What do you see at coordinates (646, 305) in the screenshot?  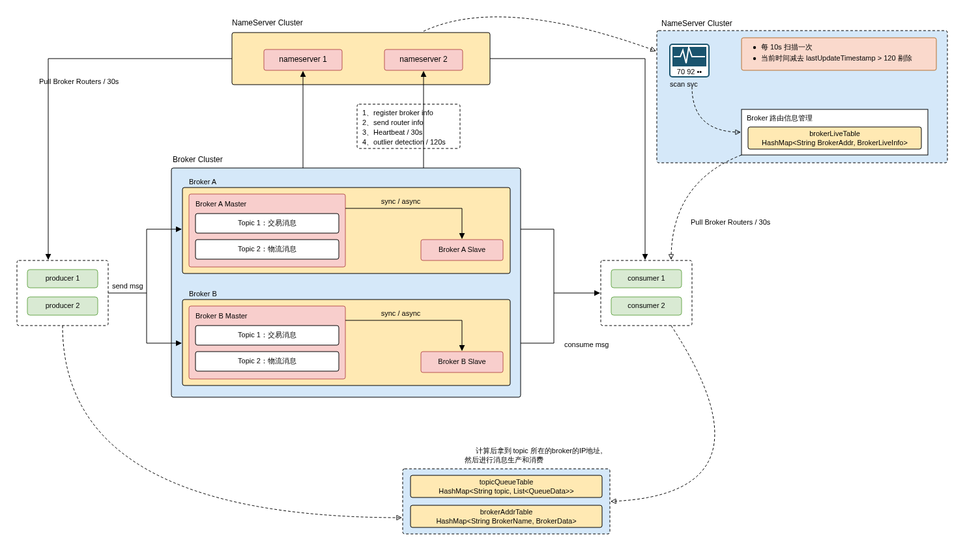 I see `consumer-2-label: consumer 2` at bounding box center [646, 305].